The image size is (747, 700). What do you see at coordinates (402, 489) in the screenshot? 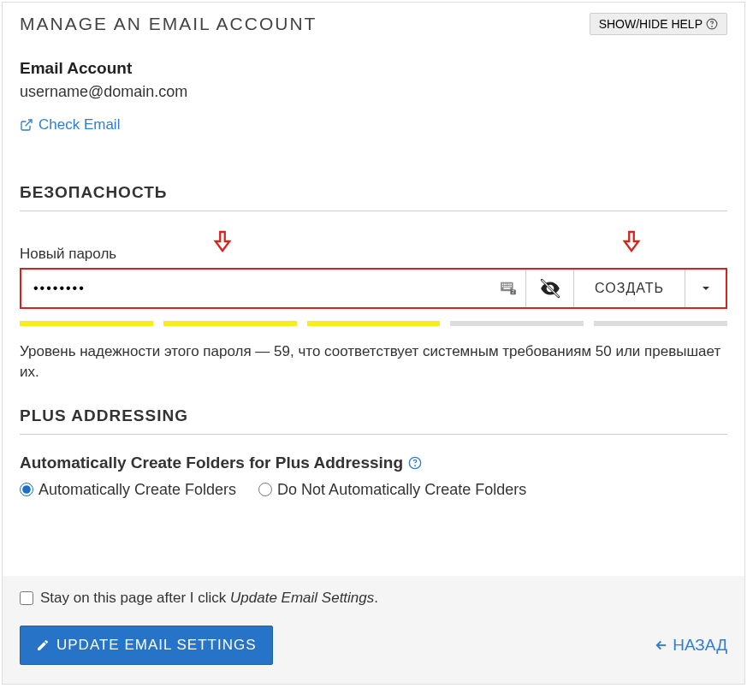
I see `radio-noauto-label: Do Not Automatically Create Folders` at bounding box center [402, 489].